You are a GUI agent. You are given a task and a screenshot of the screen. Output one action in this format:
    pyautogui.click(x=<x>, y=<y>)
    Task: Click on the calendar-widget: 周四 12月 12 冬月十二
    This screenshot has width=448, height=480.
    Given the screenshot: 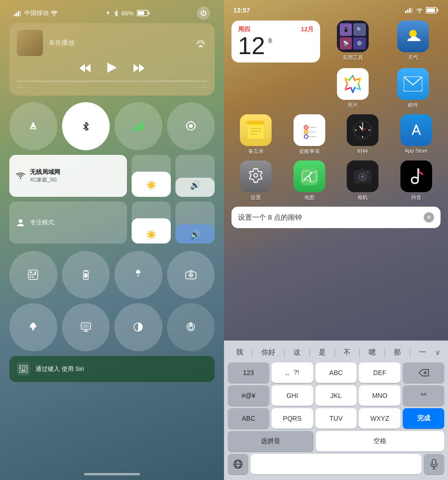 What is the action you would take?
    pyautogui.click(x=276, y=42)
    